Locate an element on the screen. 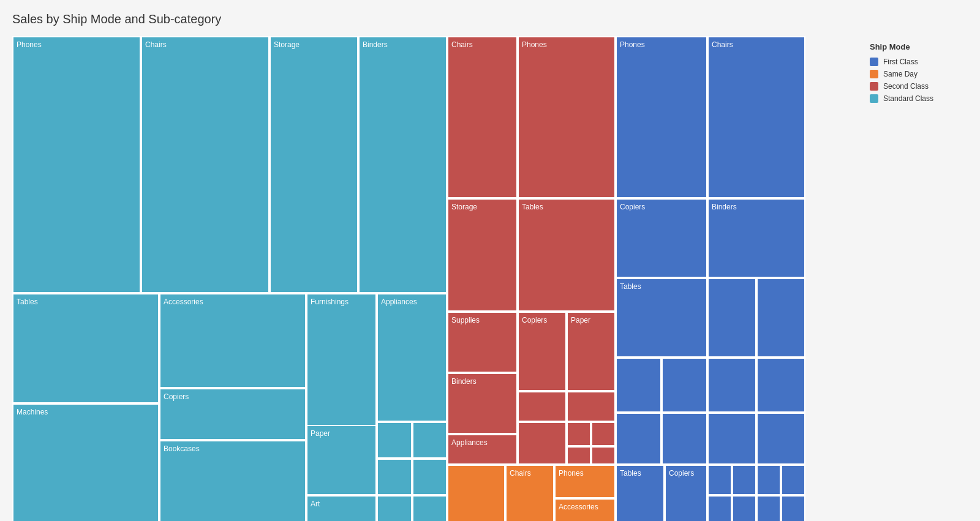 Image resolution: width=980 pixels, height=521 pixels. cell-first-bot1 is located at coordinates (638, 385).